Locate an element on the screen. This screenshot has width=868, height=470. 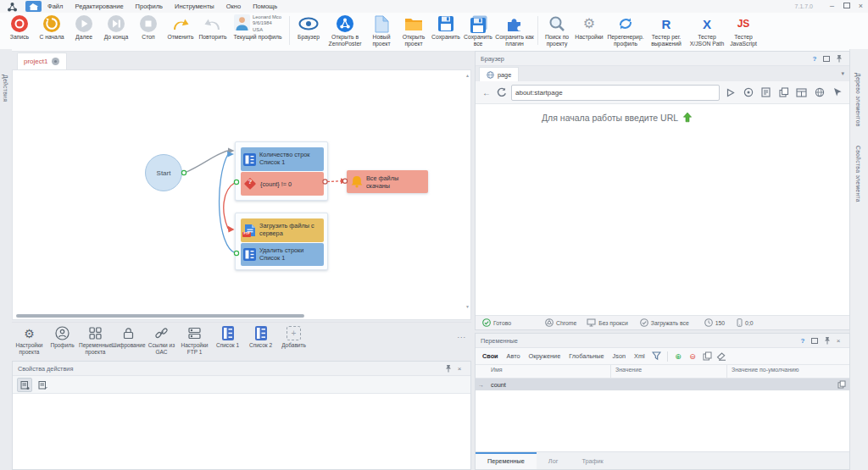
tab-xml: Xml is located at coordinates (639, 356).